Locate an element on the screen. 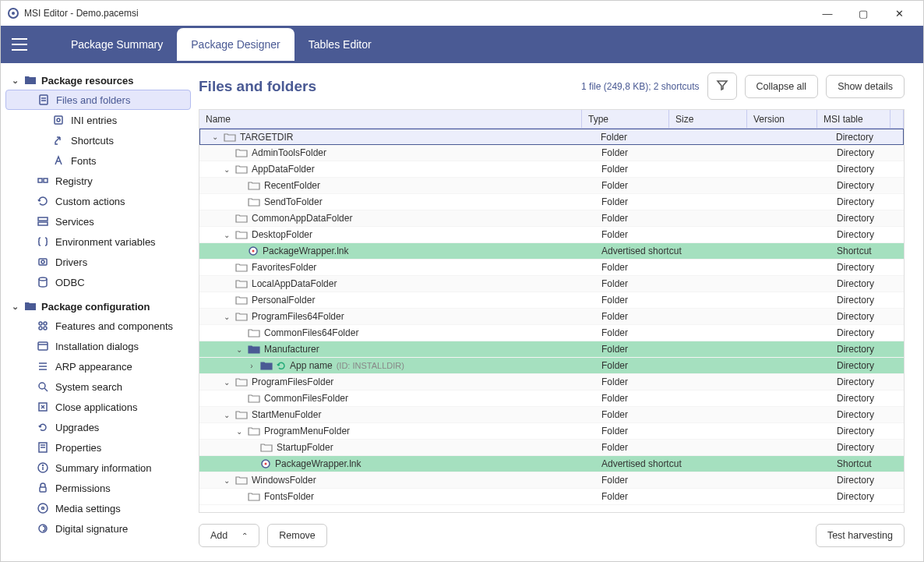 The image size is (924, 562). table-row: FontsFolder Folder Directory is located at coordinates (552, 497).